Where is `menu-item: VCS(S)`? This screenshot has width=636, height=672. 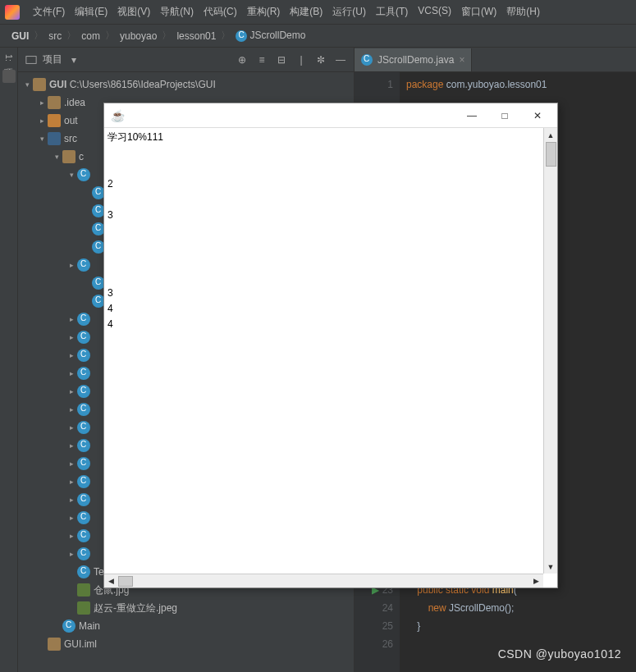 menu-item: VCS(S) is located at coordinates (435, 11).